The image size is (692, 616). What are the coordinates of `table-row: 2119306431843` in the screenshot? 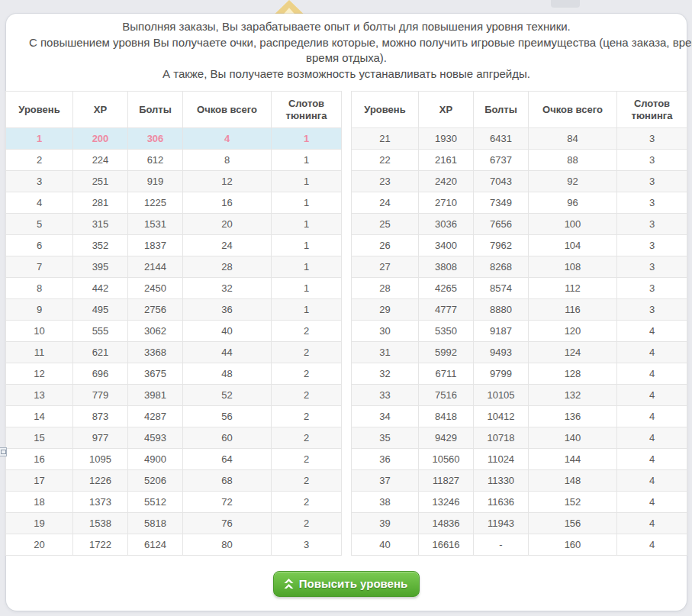 It's located at (520, 139).